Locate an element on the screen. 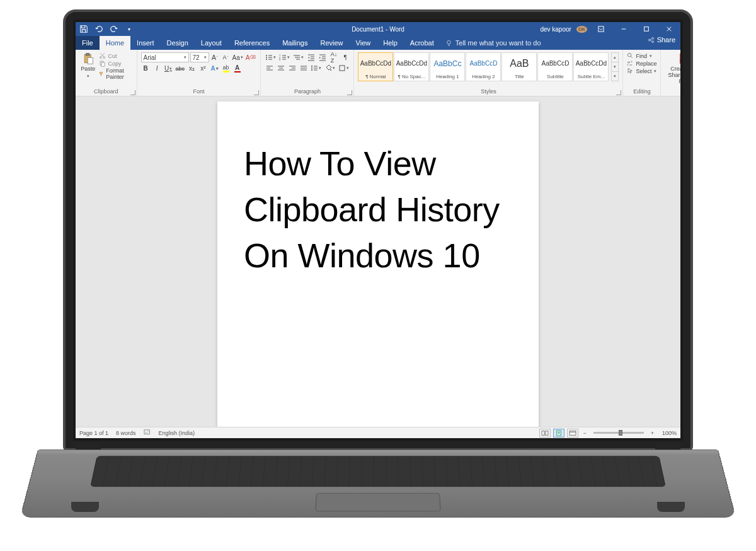  find-button: Find▾ is located at coordinates (641, 55).